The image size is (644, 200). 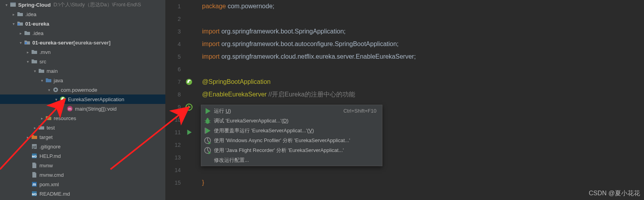 I want to click on tree-node-eurekaserverapplication: EurekaServerApplication, so click(x=83, y=99).